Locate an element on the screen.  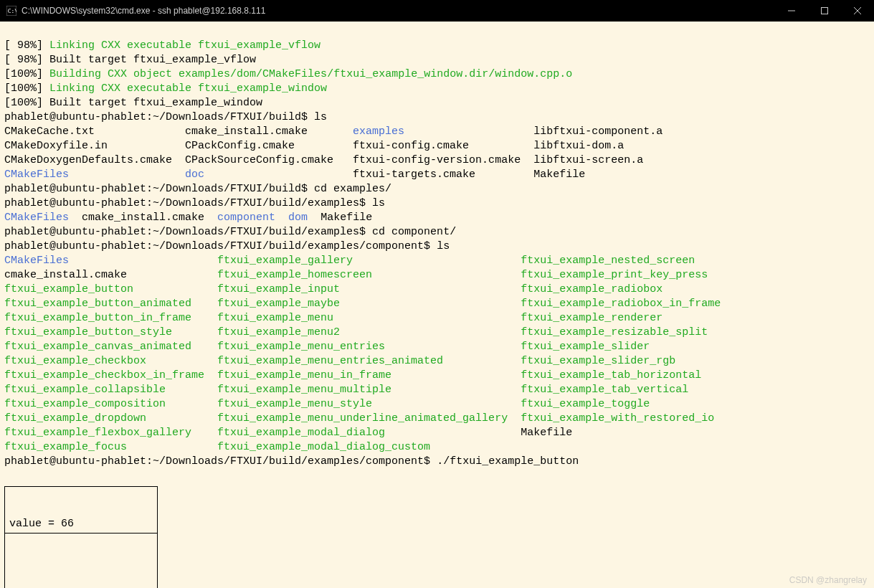
minimize-button is located at coordinates (792, 11).